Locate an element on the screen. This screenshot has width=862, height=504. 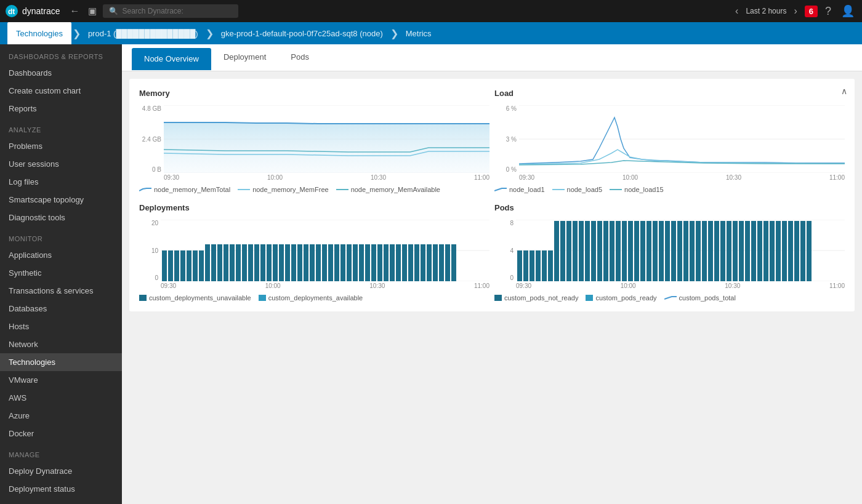
breadcrumb-sep-1: ❯ is located at coordinates (76, 33).